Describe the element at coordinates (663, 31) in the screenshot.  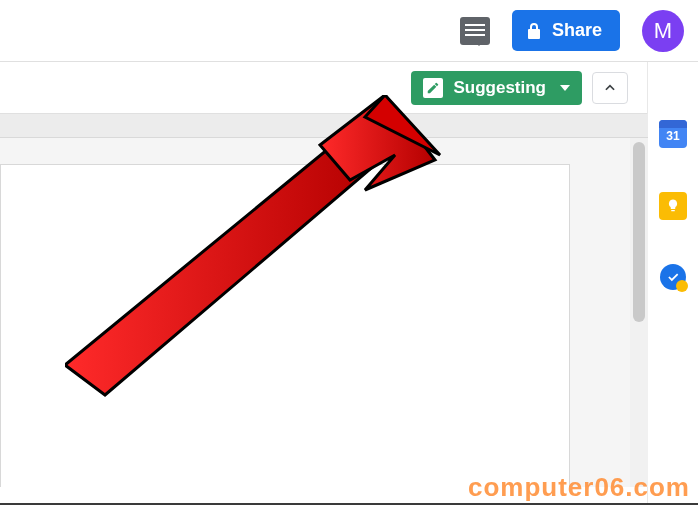
I see `avatar-initial: M` at that location.